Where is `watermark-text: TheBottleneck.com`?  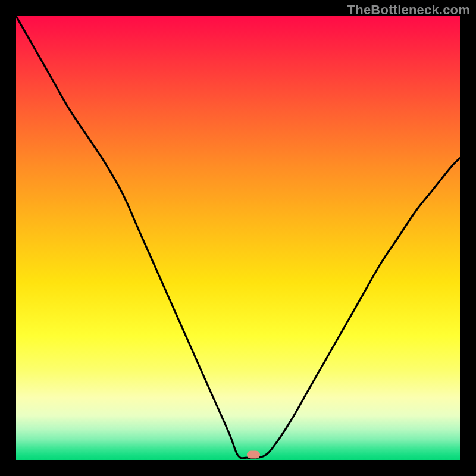
watermark-text: TheBottleneck.com is located at coordinates (409, 10).